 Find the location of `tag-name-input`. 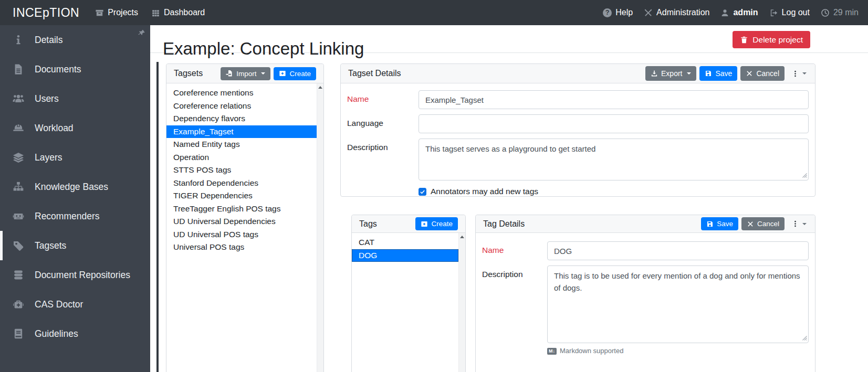

tag-name-input is located at coordinates (678, 251).